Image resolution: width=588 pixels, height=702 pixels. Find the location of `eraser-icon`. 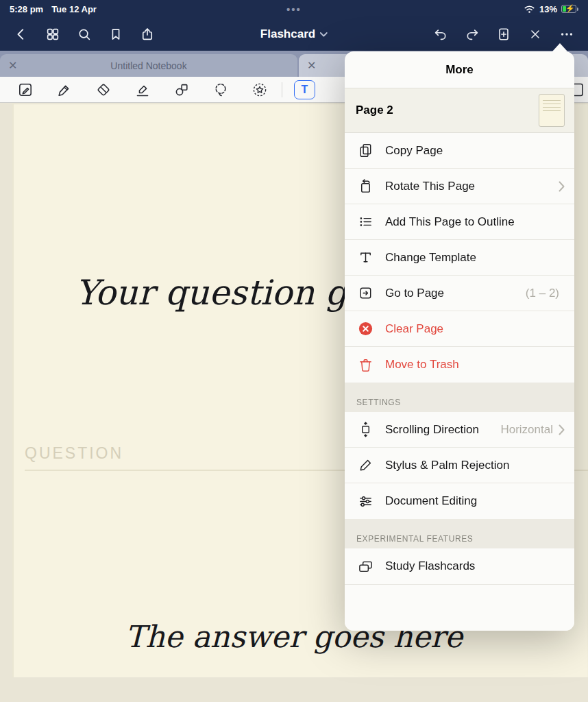

eraser-icon is located at coordinates (103, 90).